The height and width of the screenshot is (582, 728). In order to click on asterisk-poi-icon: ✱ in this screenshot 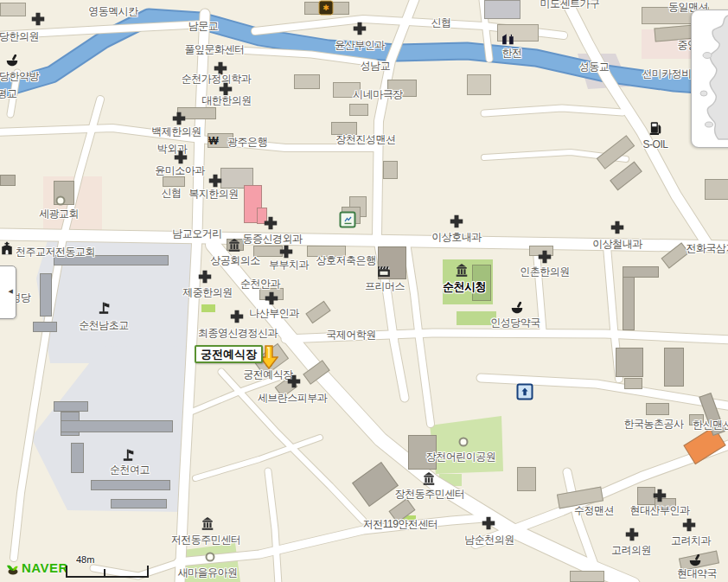, I will do `click(327, 9)`.